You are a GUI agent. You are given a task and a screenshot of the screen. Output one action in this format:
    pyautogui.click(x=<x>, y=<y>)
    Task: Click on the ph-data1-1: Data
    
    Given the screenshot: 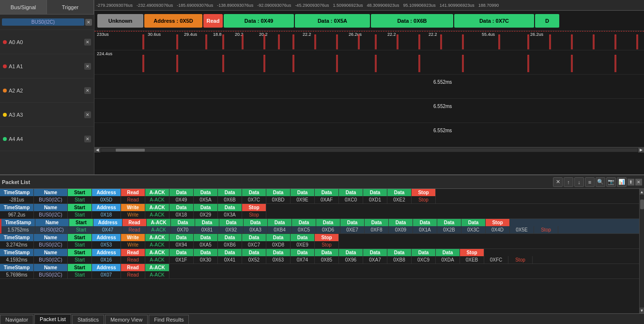 What is the action you would take?
    pyautogui.click(x=182, y=193)
    